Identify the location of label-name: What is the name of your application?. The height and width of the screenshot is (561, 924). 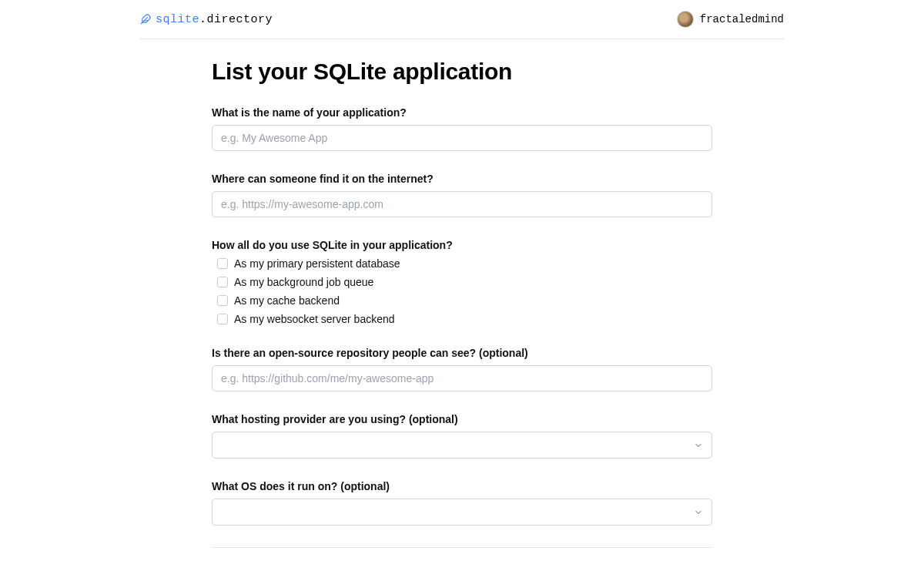
(462, 113).